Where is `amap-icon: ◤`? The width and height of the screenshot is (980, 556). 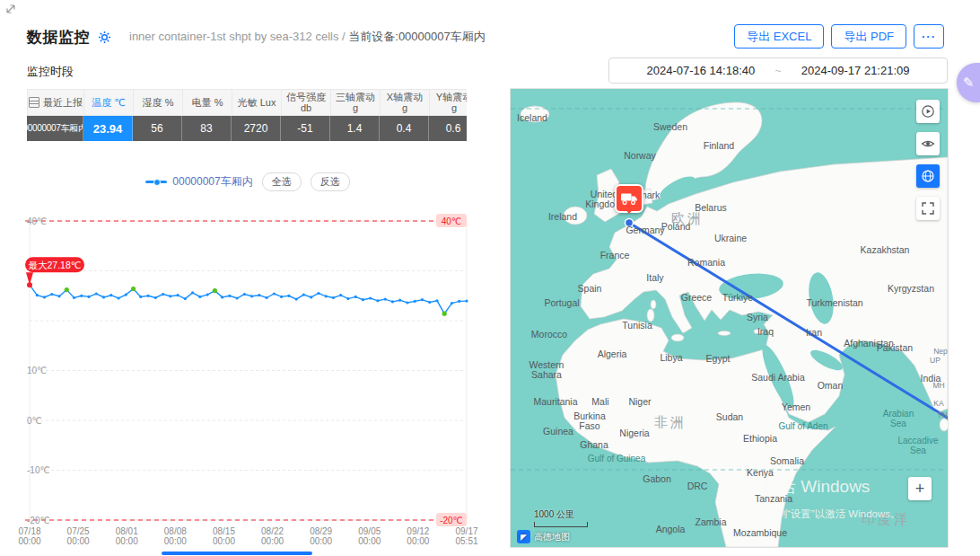 amap-icon: ◤ is located at coordinates (524, 537).